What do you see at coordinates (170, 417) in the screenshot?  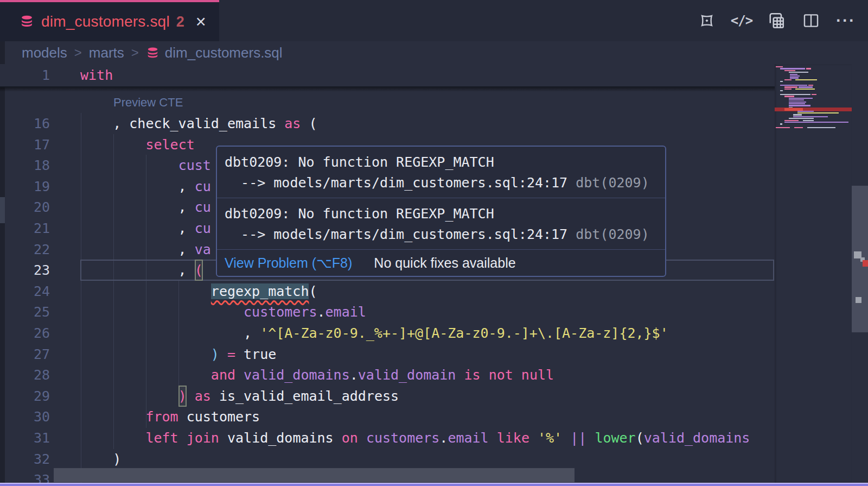 I see `code-line-30: from customers` at bounding box center [170, 417].